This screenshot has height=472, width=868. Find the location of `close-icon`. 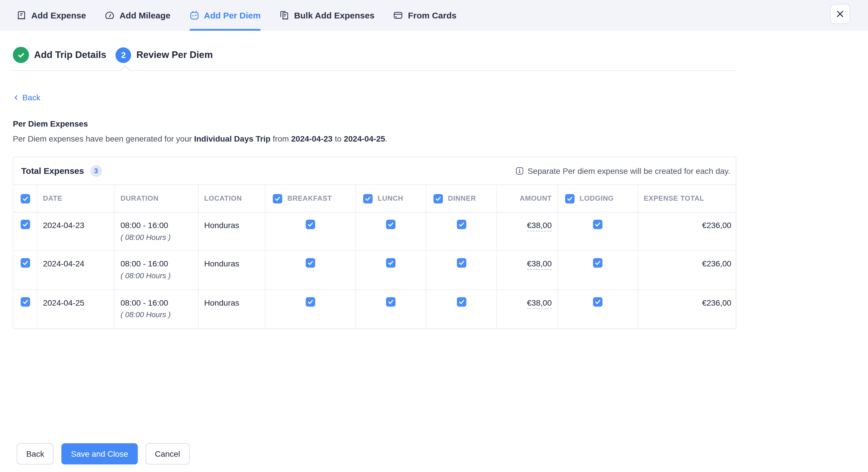

close-icon is located at coordinates (840, 14).